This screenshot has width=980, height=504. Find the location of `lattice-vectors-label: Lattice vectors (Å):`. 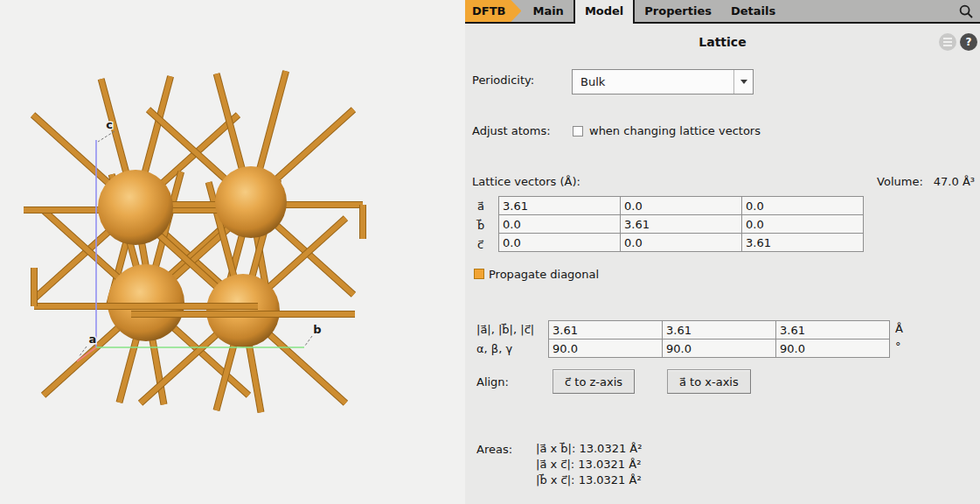

lattice-vectors-label: Lattice vectors (Å): is located at coordinates (526, 182).